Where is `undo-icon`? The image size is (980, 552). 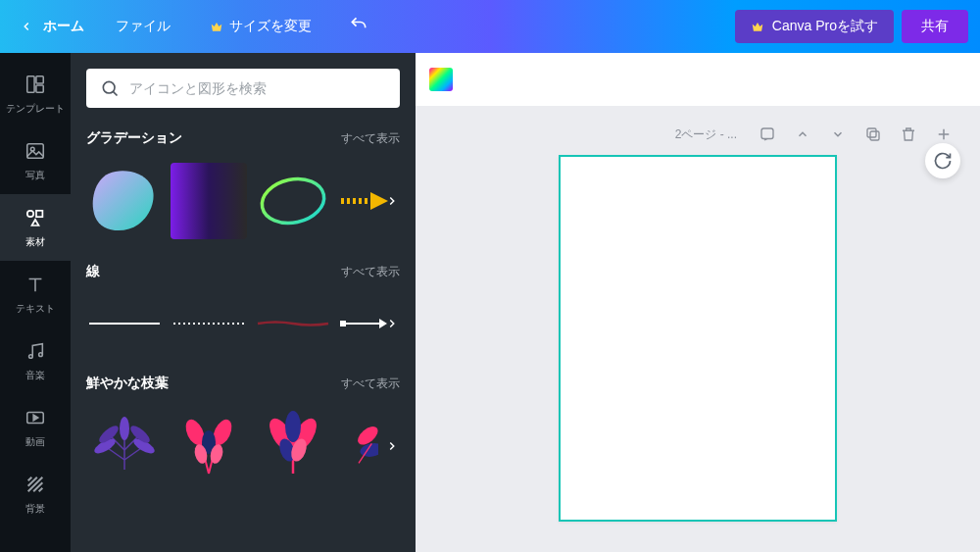
undo-icon is located at coordinates (359, 25).